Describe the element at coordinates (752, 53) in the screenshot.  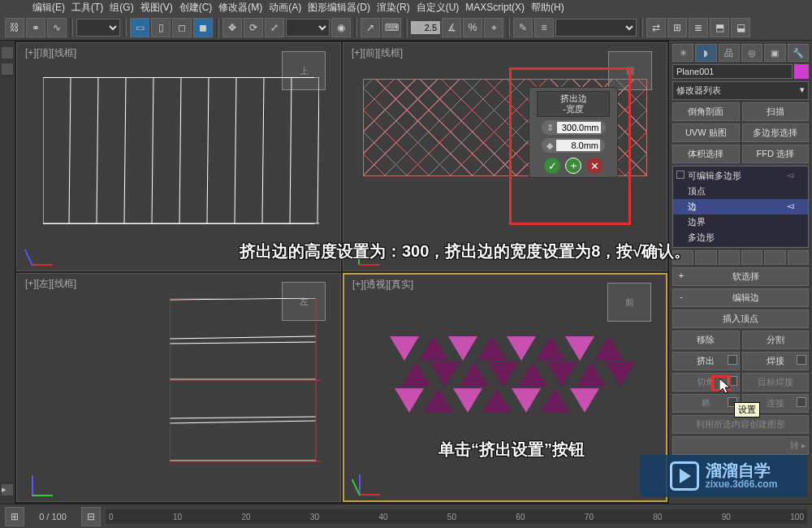
I see `motion-tab-icon: ◎` at that location.